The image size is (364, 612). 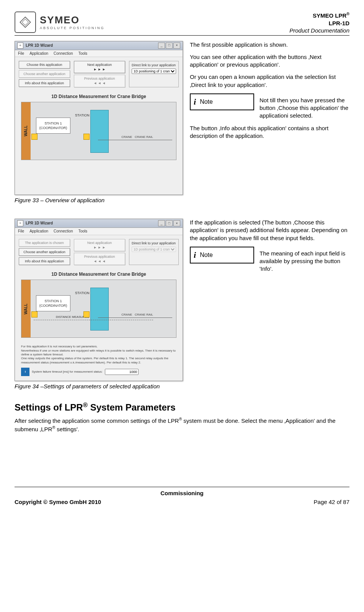 I want to click on choose-app-button: Choose this application, so click(x=44, y=65).